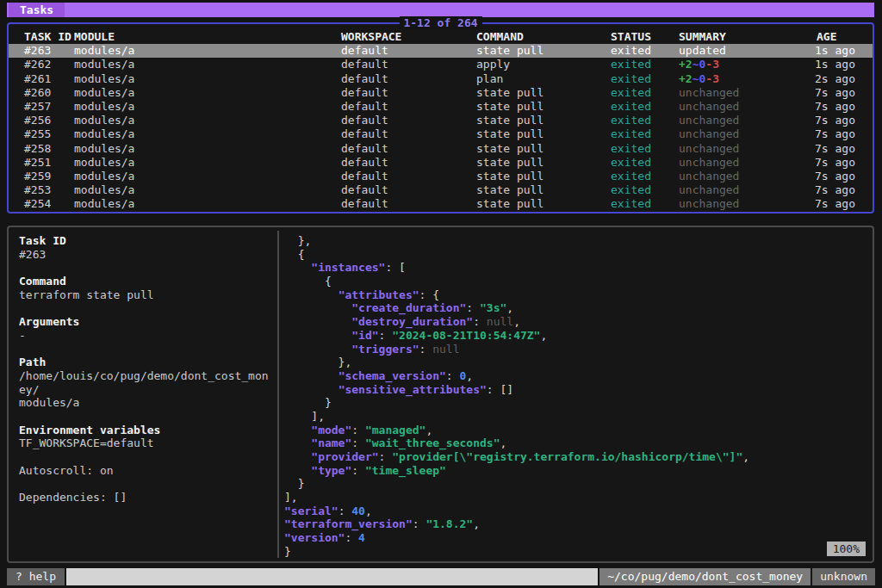 This screenshot has width=882, height=588. What do you see at coordinates (38, 134) in the screenshot?
I see `task-cell-id: #255` at bounding box center [38, 134].